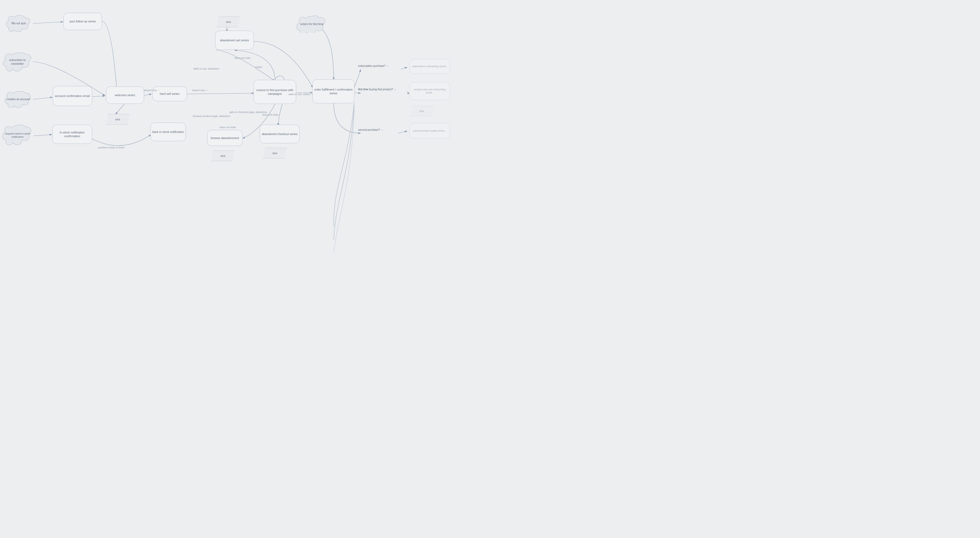  What do you see at coordinates (333, 91) in the screenshot?
I see `node-label: order fulfillment / confirmation series` at bounding box center [333, 91].